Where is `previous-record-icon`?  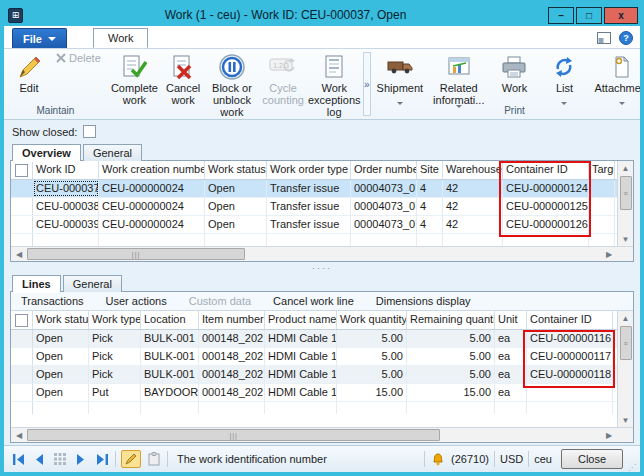
previous-record-icon is located at coordinates (39, 459).